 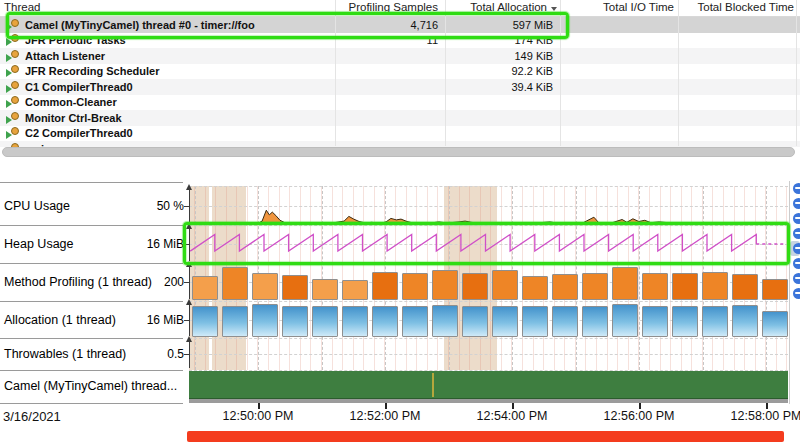 What do you see at coordinates (400, 72) in the screenshot?
I see `table-row: JFR Recording Scheduler92.2 KiB` at bounding box center [400, 72].